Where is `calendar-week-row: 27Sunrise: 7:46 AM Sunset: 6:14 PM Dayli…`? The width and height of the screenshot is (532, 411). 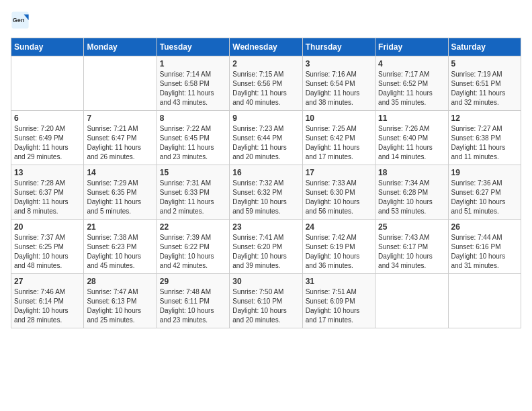
calendar-week-row: 27Sunrise: 7:46 AM Sunset: 6:14 PM Dayli… is located at coordinates (266, 301).